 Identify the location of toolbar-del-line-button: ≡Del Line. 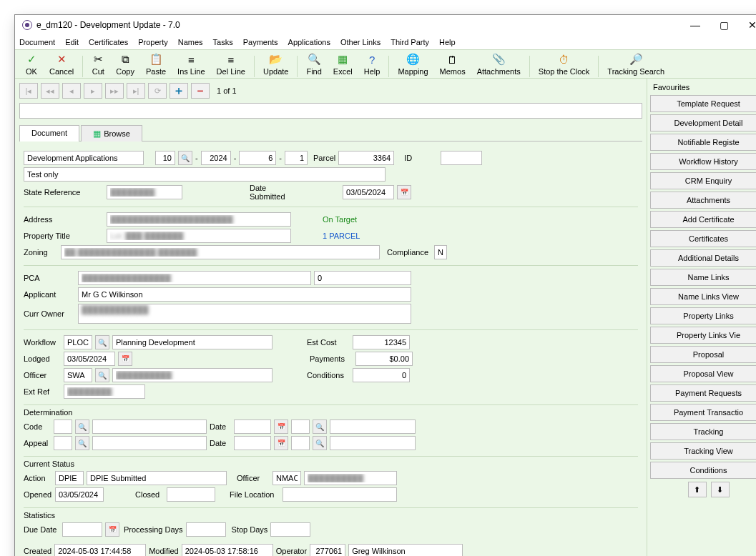
(231, 64).